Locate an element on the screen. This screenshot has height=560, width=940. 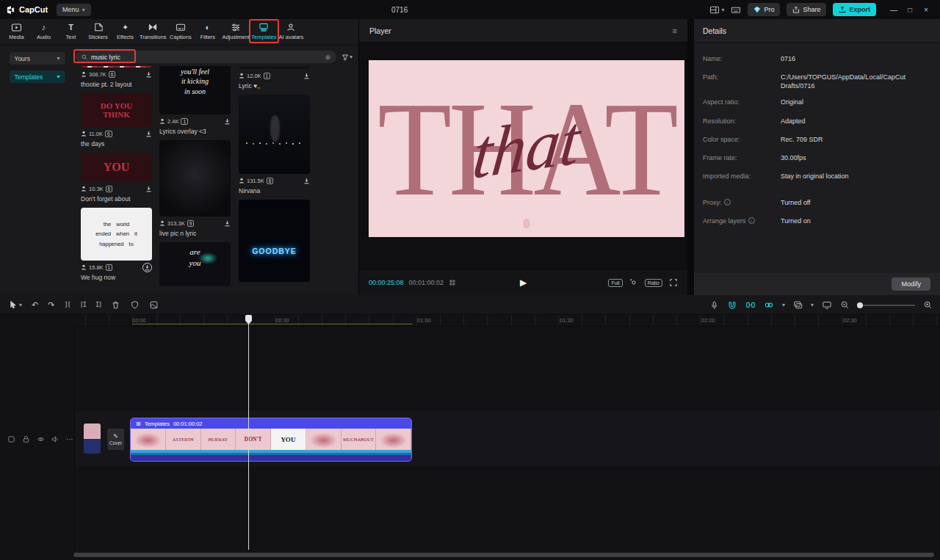
maximize-button: □ is located at coordinates (910, 10).